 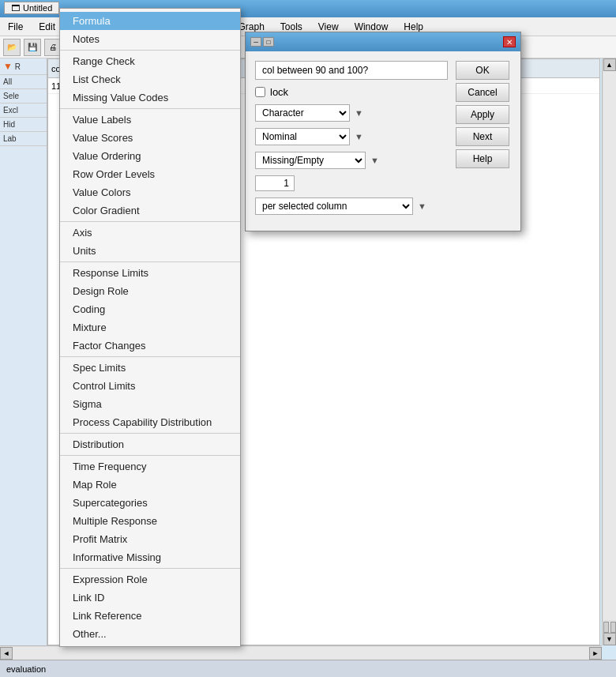 What do you see at coordinates (150, 166) in the screenshot?
I see `menu-section-3: Value Labels Value Scores Value Ordering…` at bounding box center [150, 166].